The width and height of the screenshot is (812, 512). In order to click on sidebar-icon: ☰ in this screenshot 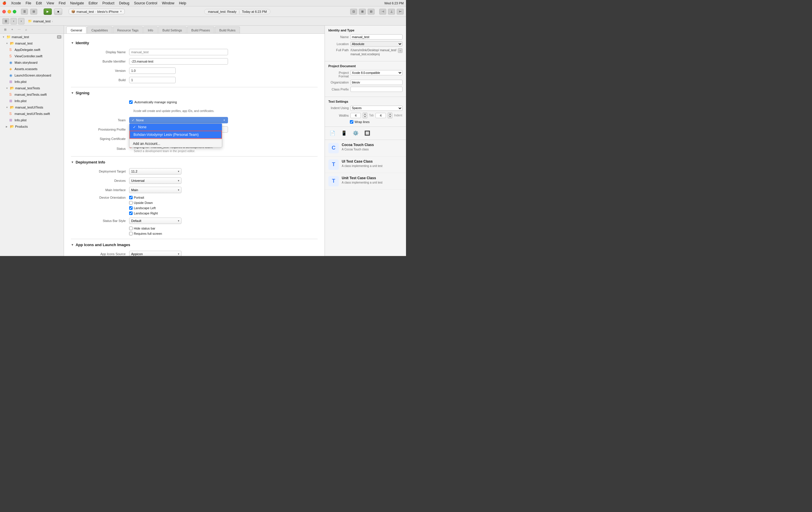, I will do `click(6, 21)`.